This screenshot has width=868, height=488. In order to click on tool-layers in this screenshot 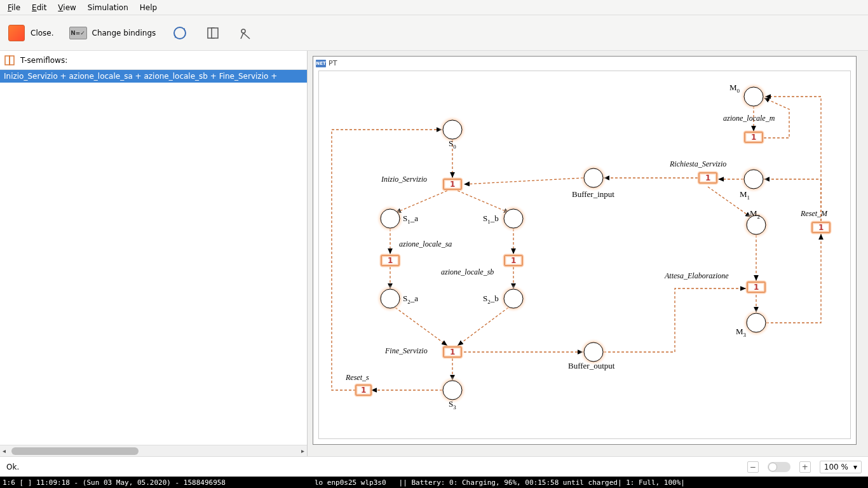, I will do `click(213, 33)`.